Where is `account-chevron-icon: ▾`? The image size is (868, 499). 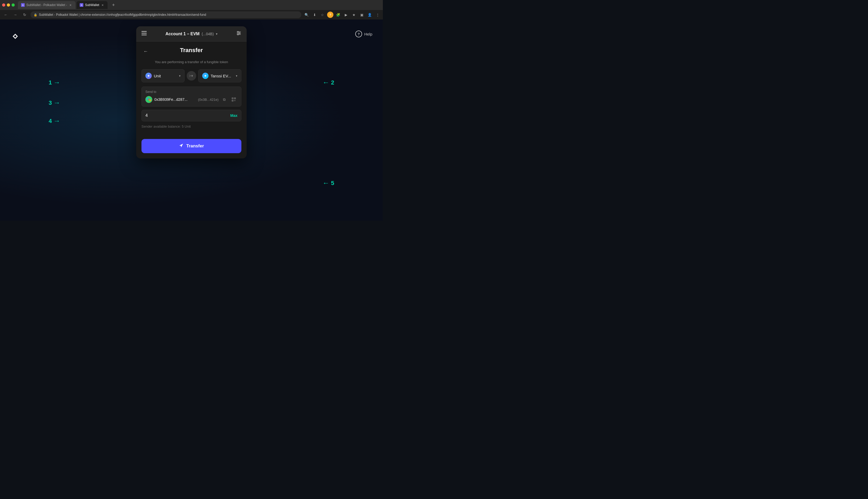
account-chevron-icon: ▾ is located at coordinates (216, 34).